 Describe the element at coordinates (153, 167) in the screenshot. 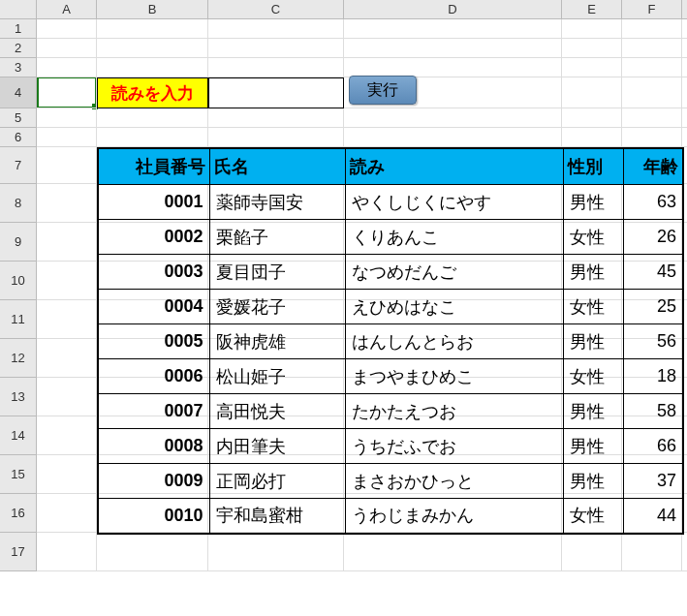

I see `table-header: 社員番号` at that location.